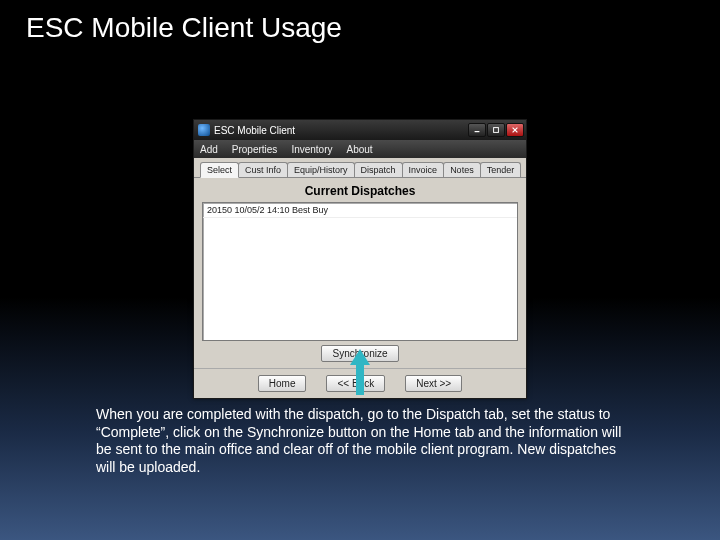  Describe the element at coordinates (434, 384) in the screenshot. I see `next-button: Next >>` at that location.